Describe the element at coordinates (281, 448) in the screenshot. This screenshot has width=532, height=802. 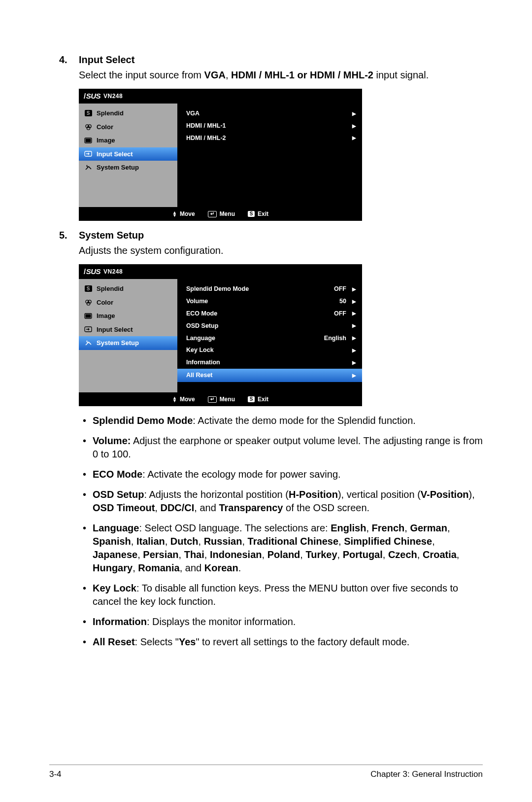
I see `list-item: Volume: Adjust the earphone or speaker o…` at that location.